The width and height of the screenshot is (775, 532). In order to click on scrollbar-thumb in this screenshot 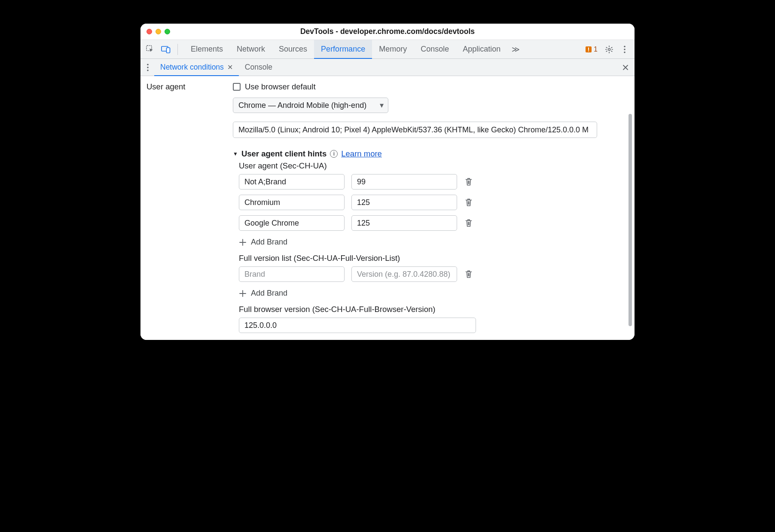, I will do `click(630, 220)`.